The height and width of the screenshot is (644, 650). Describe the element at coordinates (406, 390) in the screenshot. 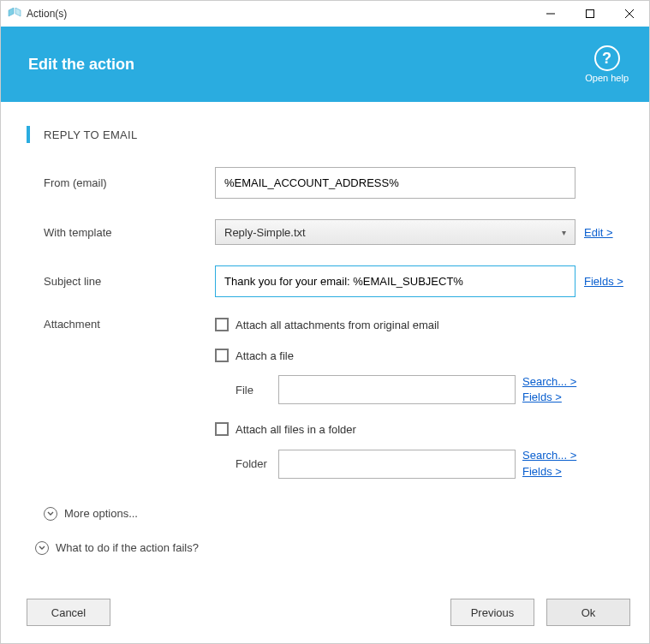

I see `file-input-row: File Search... > Fields >` at that location.